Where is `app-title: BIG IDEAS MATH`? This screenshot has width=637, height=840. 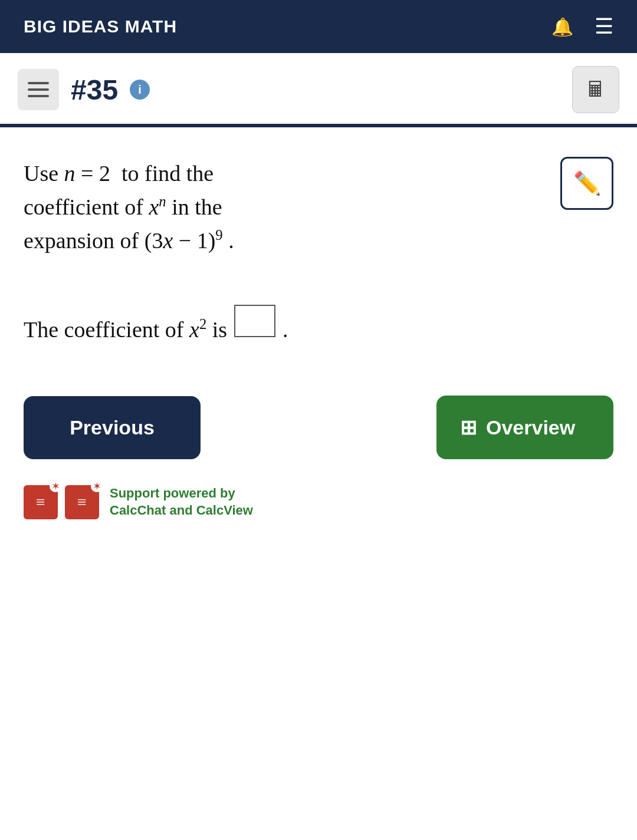 app-title: BIG IDEAS MATH is located at coordinates (100, 27).